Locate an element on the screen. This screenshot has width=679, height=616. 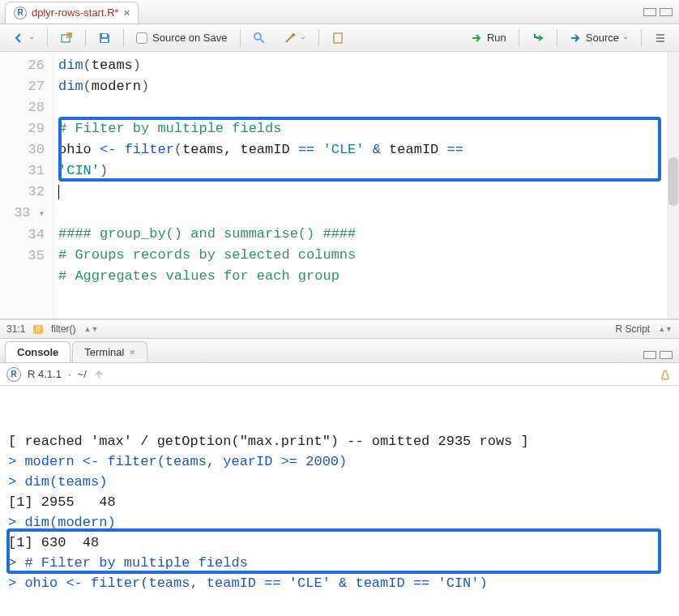
line-number: 35 is located at coordinates (23, 256).